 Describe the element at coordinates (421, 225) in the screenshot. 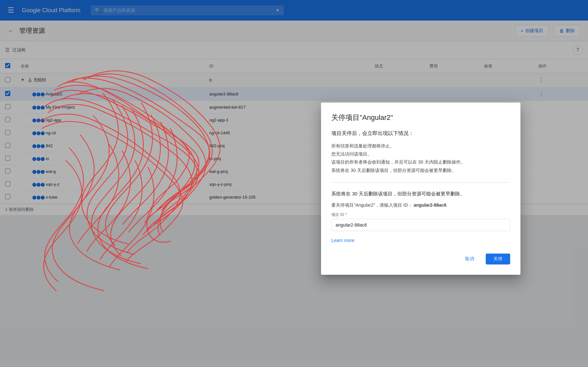

I see `project-id-input` at that location.